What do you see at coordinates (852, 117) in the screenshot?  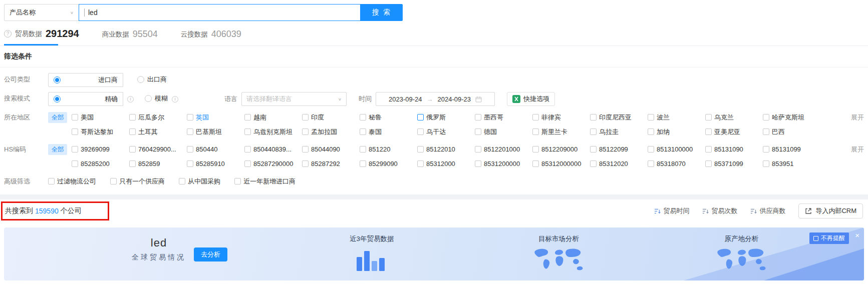 I see `region-expand-link: 展开` at bounding box center [852, 117].